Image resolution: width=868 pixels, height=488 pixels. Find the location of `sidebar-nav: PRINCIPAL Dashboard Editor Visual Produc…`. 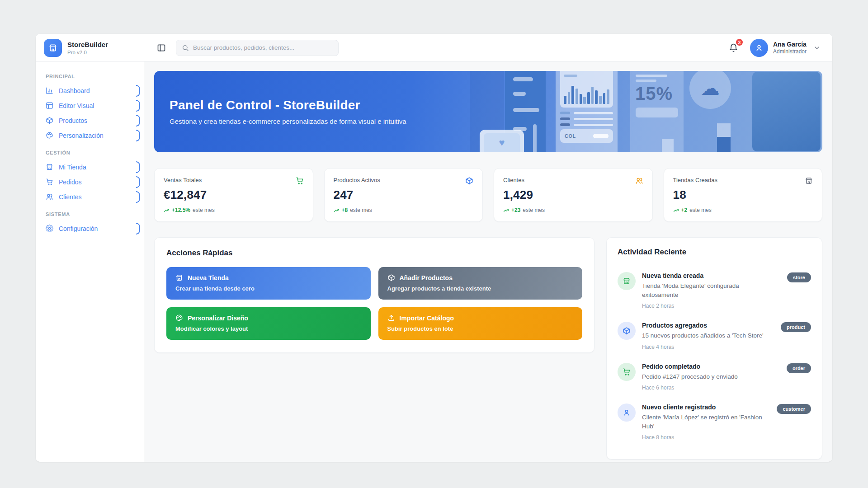

sidebar-nav: PRINCIPAL Dashboard Editor Visual Produc… is located at coordinates (90, 149).